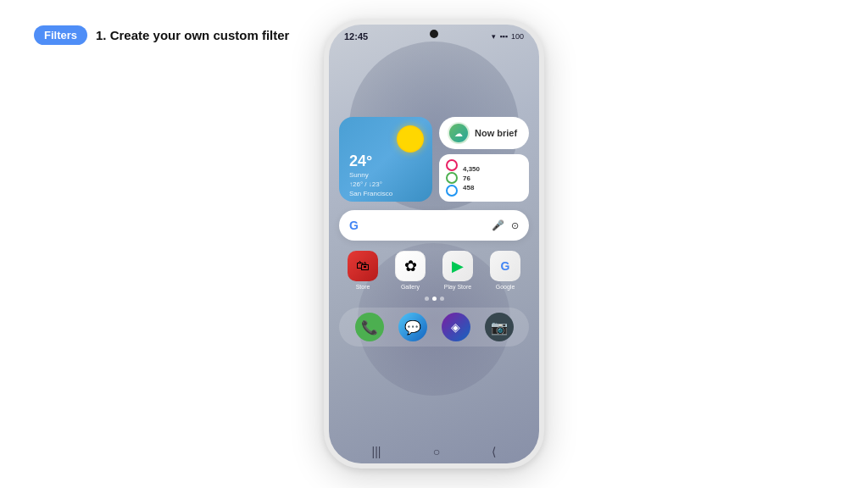 The height and width of the screenshot is (488, 868). Describe the element at coordinates (363, 286) in the screenshot. I see `store-app-label: Store` at that location.